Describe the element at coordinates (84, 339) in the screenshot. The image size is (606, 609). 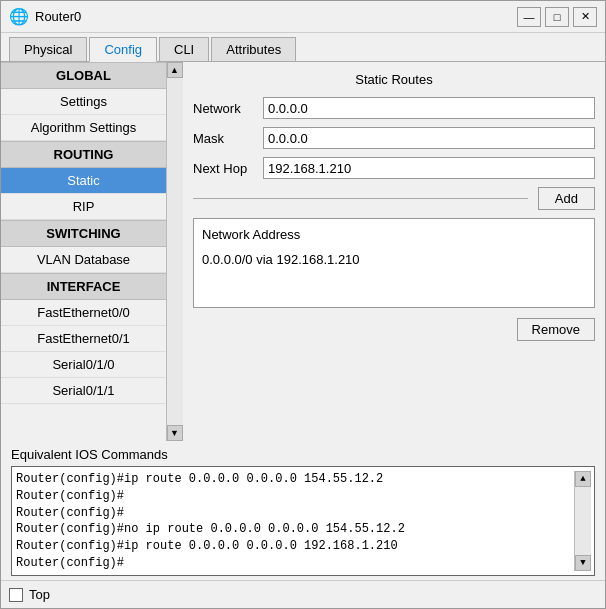
I see `sidebar-item-fastethernet0-1: FastEthernet0/1` at that location.